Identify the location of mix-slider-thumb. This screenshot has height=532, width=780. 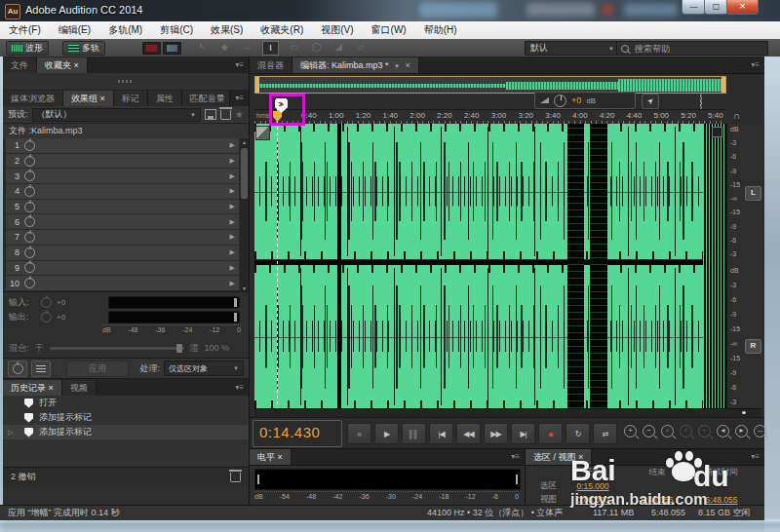
(179, 349).